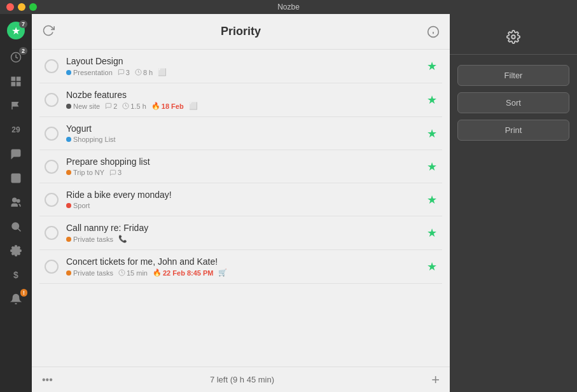 The height and width of the screenshot is (392, 577). I want to click on task-due: 🔥 18 Feb, so click(168, 106).